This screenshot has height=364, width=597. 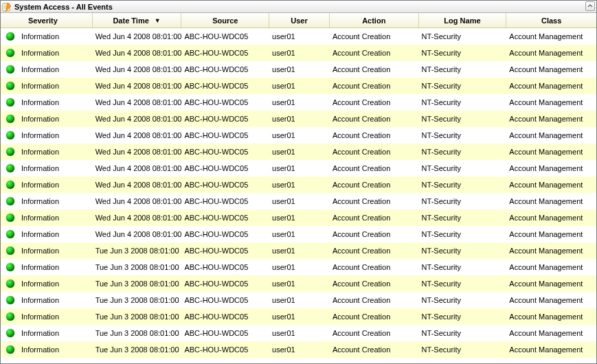 I want to click on col-header-action: Action, so click(x=374, y=21).